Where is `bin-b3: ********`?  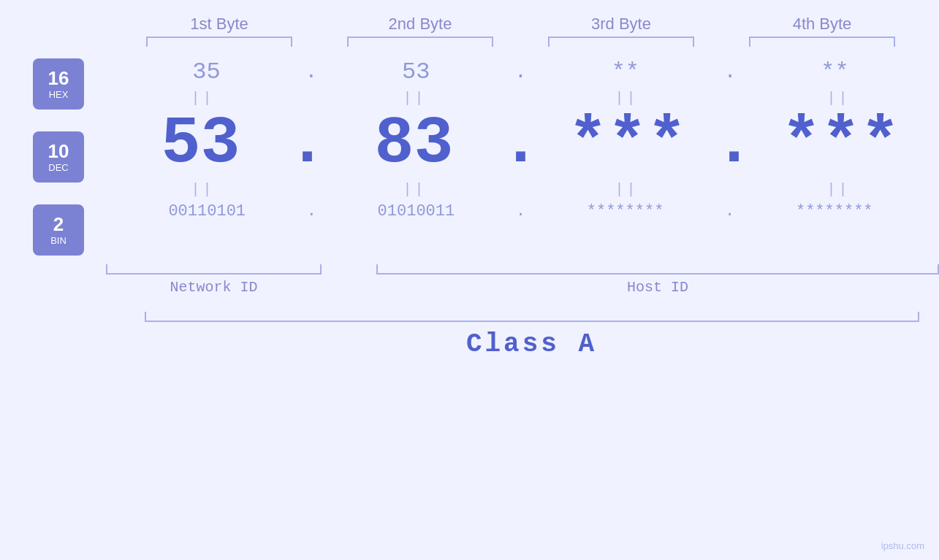 bin-b3: ******** is located at coordinates (626, 212).